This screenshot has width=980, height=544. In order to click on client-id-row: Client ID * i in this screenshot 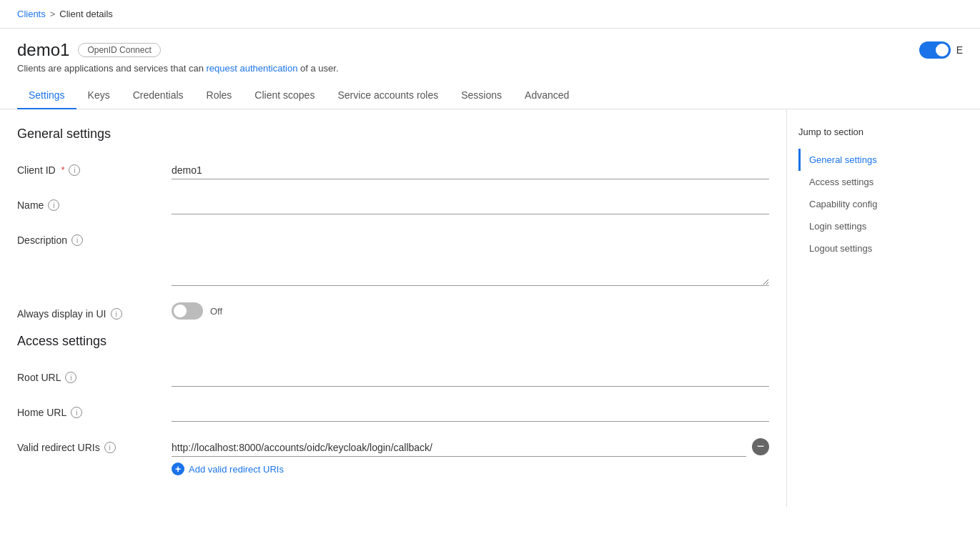, I will do `click(393, 169)`.